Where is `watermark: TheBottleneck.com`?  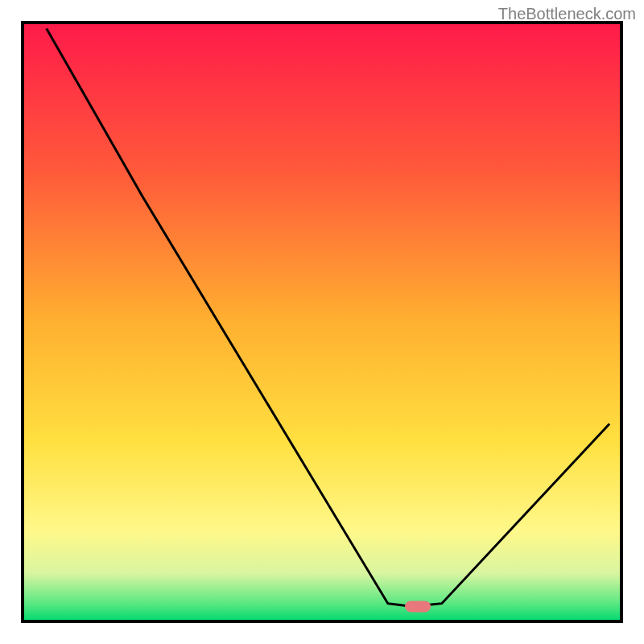
watermark: TheBottleneck.com is located at coordinates (567, 14).